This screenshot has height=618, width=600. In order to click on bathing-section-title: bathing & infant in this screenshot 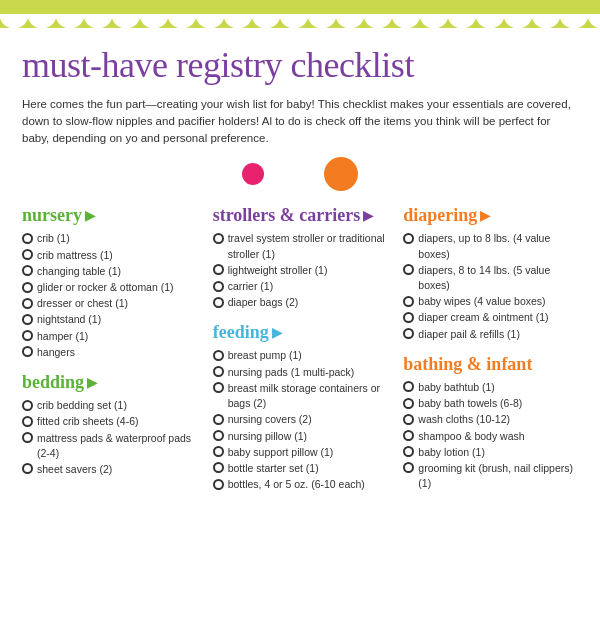, I will do `click(490, 364)`.